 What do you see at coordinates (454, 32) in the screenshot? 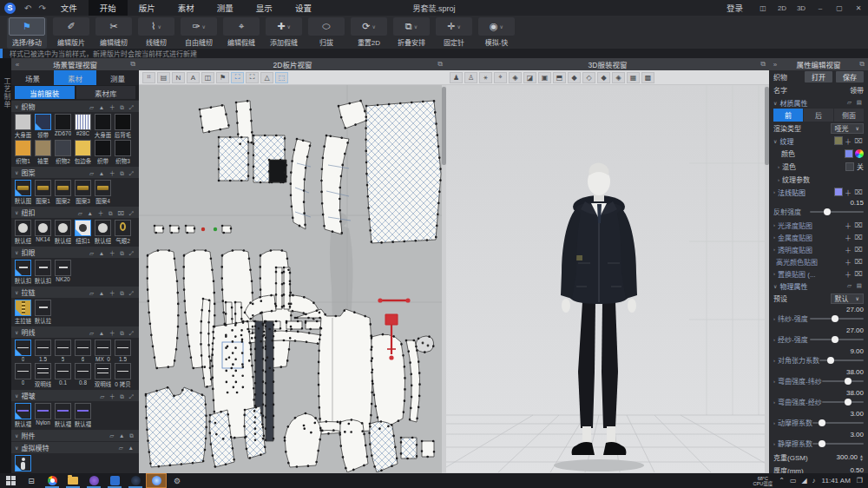
I see `tool-fixed-pin: ✛∨固定针` at bounding box center [454, 32].